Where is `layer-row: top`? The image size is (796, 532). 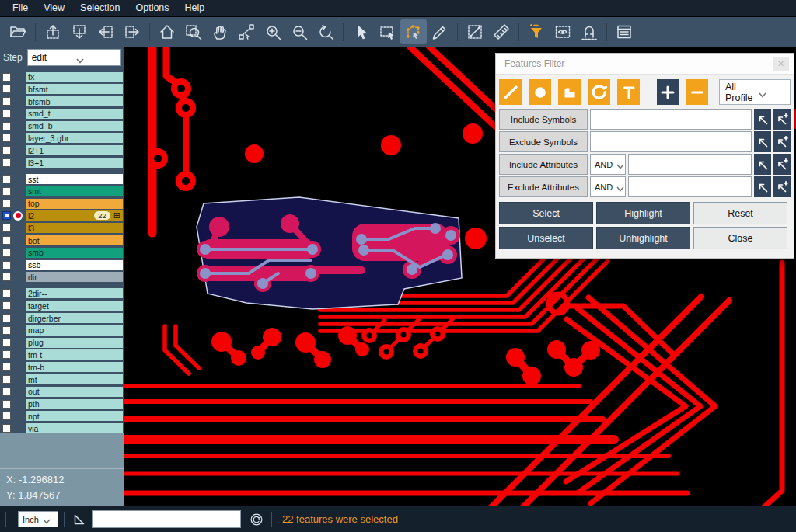 layer-row: top is located at coordinates (62, 203).